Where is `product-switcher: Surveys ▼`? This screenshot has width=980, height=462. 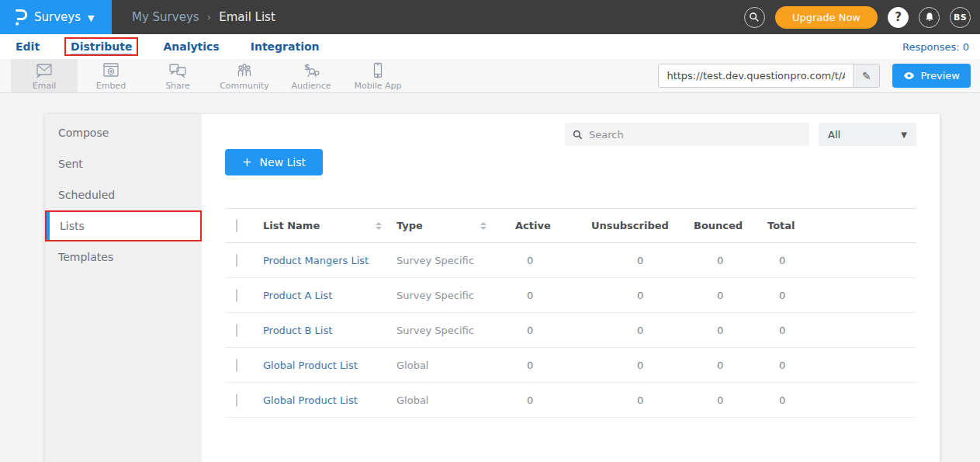
product-switcher: Surveys ▼ is located at coordinates (56, 17).